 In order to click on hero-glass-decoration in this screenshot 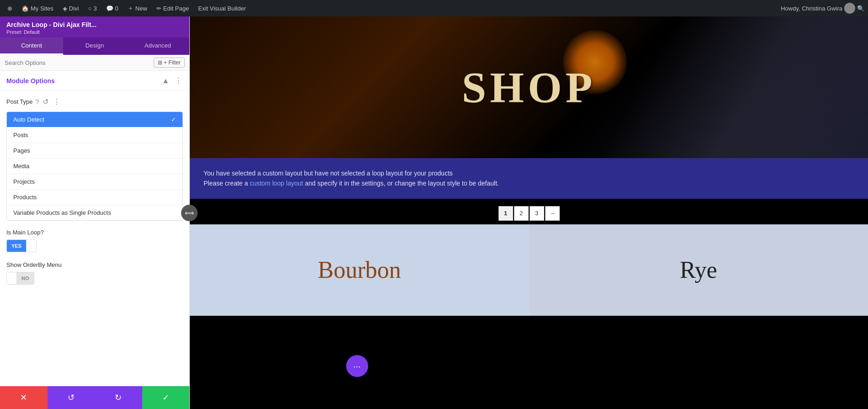, I will do `click(715, 87)`.